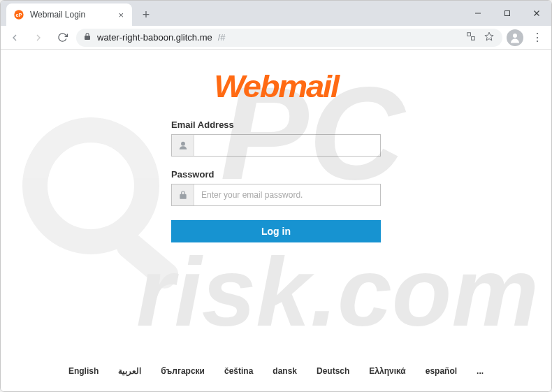  I want to click on browser-tab: cP Webmail Login ×, so click(69, 15).